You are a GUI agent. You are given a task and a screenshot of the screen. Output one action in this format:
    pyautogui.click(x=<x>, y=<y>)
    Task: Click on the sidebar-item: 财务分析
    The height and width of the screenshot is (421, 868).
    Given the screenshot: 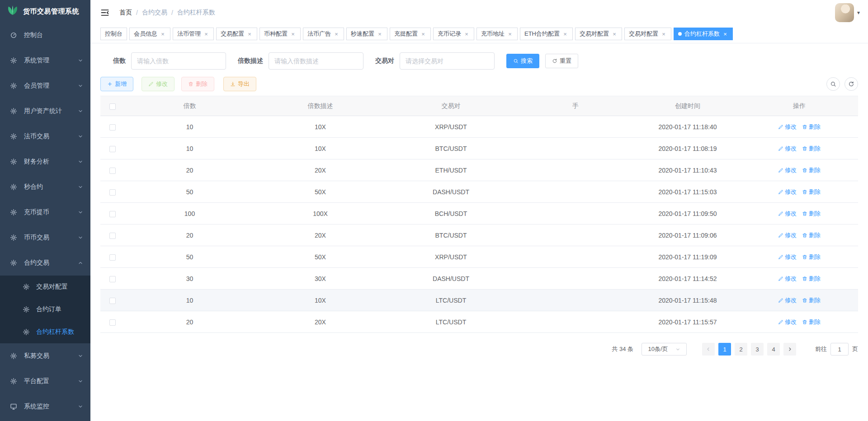 What is the action you would take?
    pyautogui.click(x=45, y=162)
    